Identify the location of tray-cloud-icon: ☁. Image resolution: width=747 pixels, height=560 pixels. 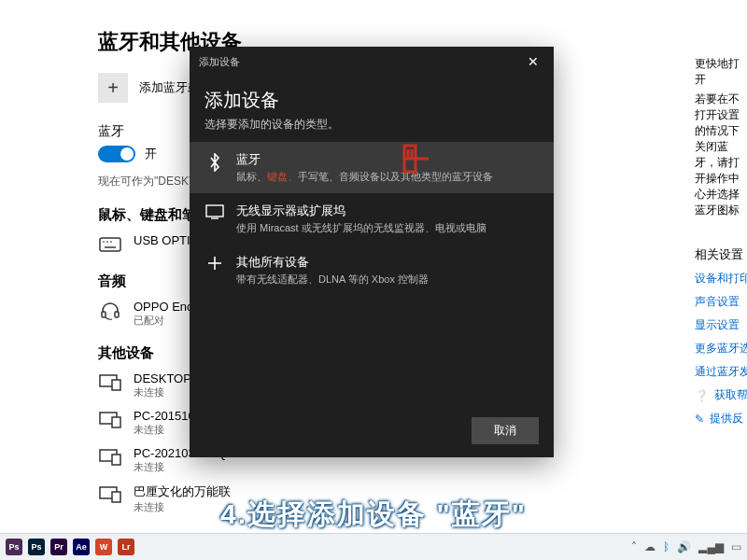
(650, 547).